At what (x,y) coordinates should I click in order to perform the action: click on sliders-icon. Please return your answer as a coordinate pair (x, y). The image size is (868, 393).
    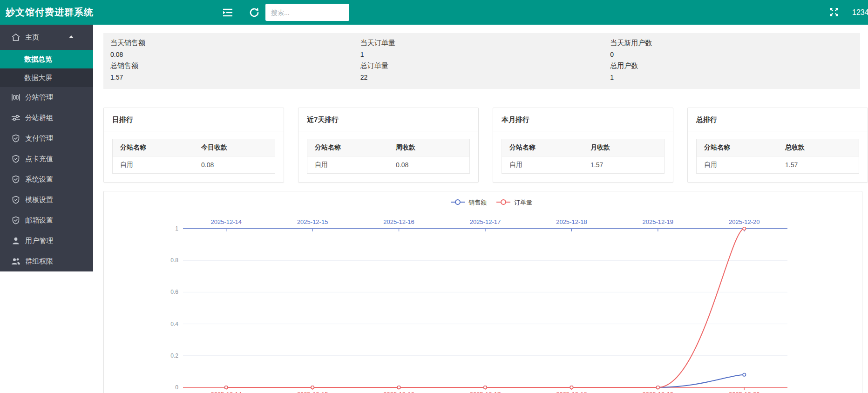
    Looking at the image, I should click on (16, 118).